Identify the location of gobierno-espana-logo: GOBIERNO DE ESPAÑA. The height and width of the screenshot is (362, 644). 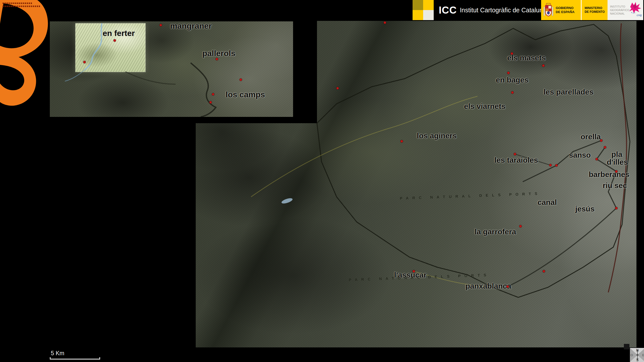
(561, 10).